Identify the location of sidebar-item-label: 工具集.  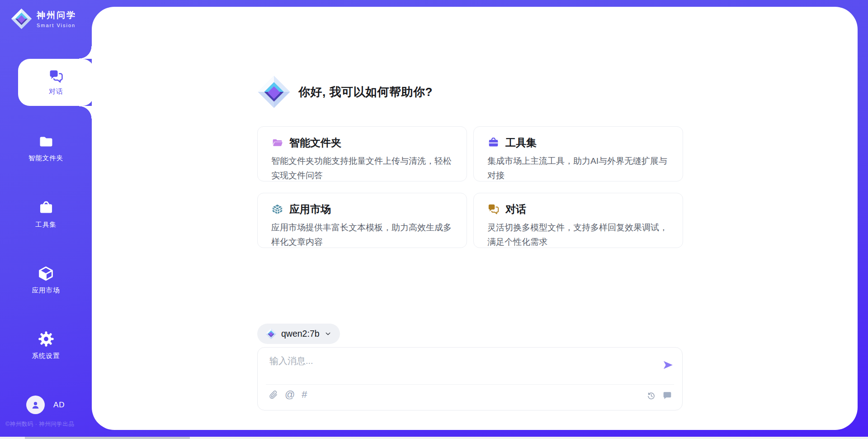
(46, 224).